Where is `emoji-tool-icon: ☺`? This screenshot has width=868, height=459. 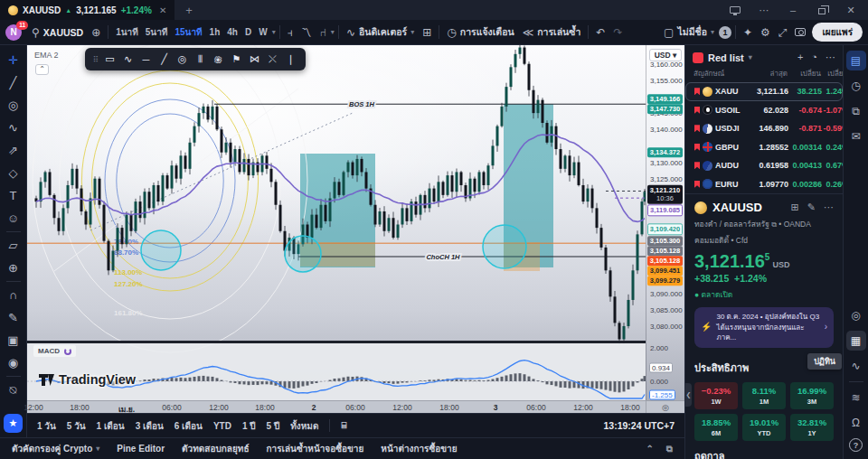
emoji-tool-icon: ☺ is located at coordinates (14, 219).